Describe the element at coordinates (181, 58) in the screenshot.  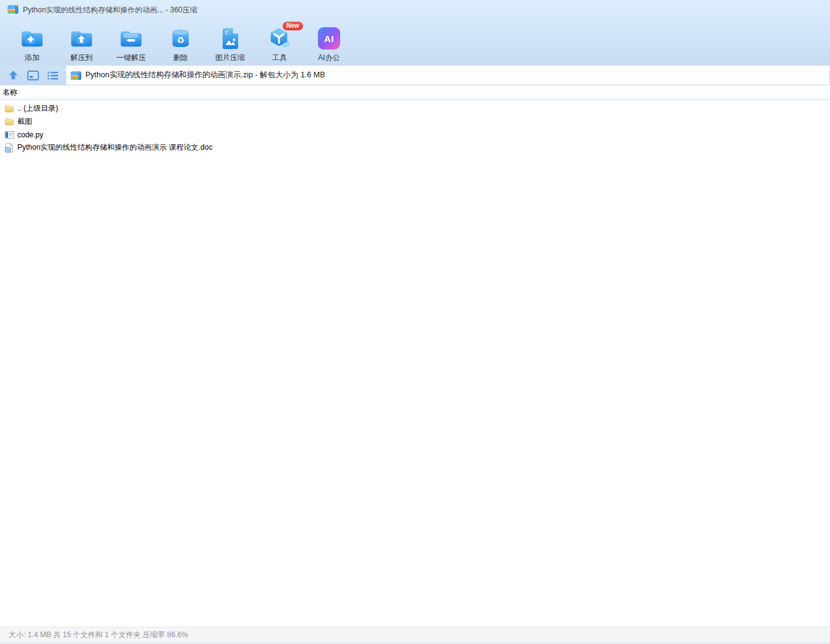
I see `delete-label: 删除` at that location.